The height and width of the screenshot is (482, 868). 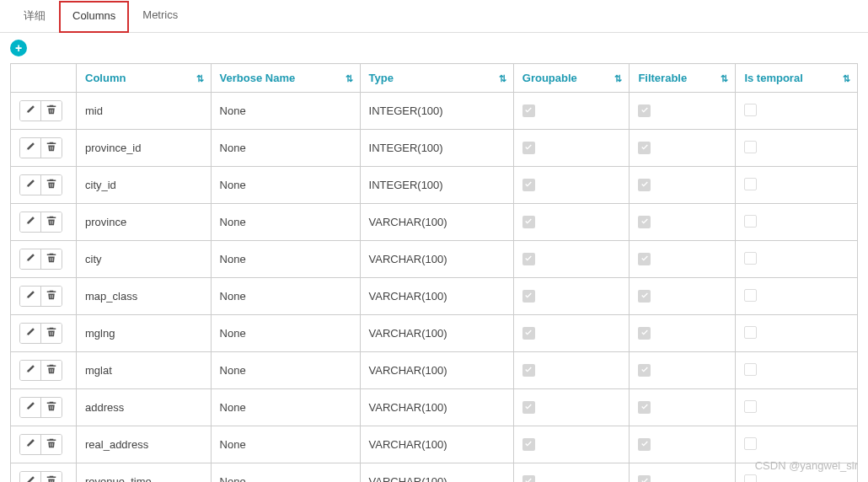 What do you see at coordinates (160, 16) in the screenshot?
I see `tab-metrics: Metrics` at bounding box center [160, 16].